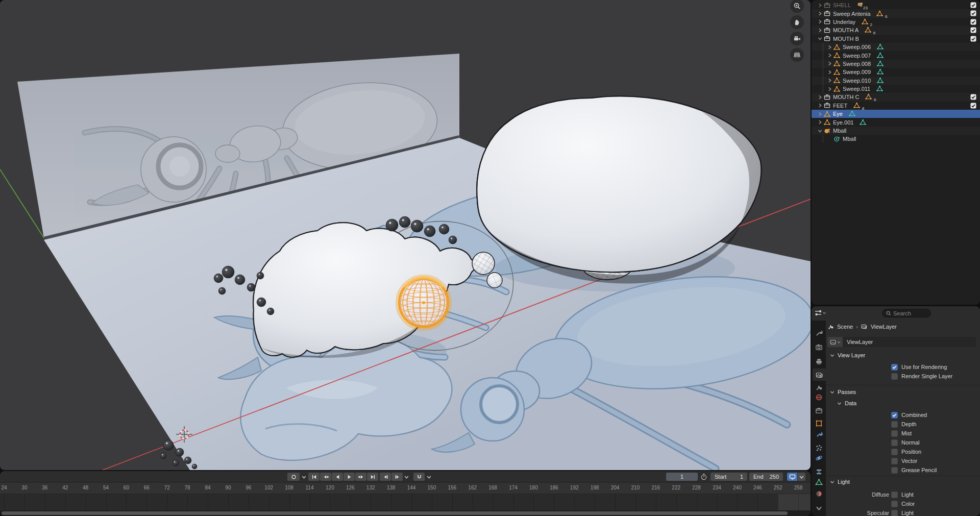  I want to click on datablock-name-field: ViewLayer, so click(910, 342).